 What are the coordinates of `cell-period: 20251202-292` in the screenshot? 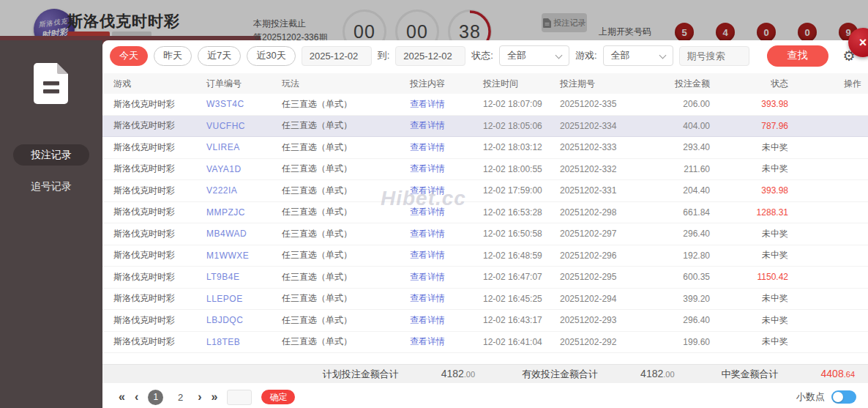 It's located at (602, 342).